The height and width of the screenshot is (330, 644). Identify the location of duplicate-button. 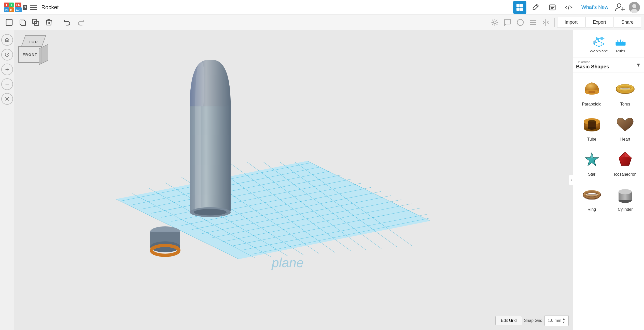
(36, 22).